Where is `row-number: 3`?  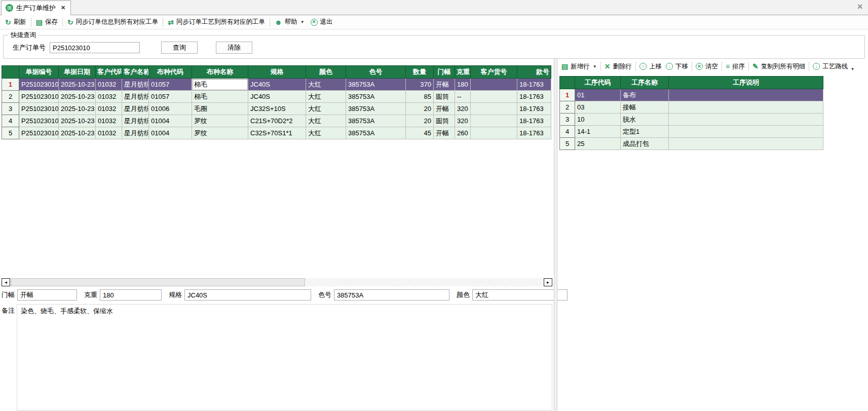 row-number: 3 is located at coordinates (11, 109).